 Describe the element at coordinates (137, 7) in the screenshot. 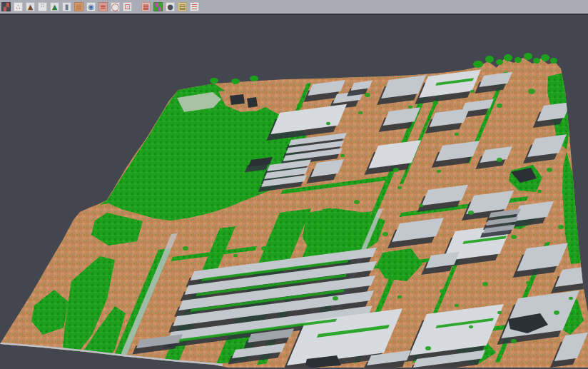

I see `toolbar-separator` at that location.